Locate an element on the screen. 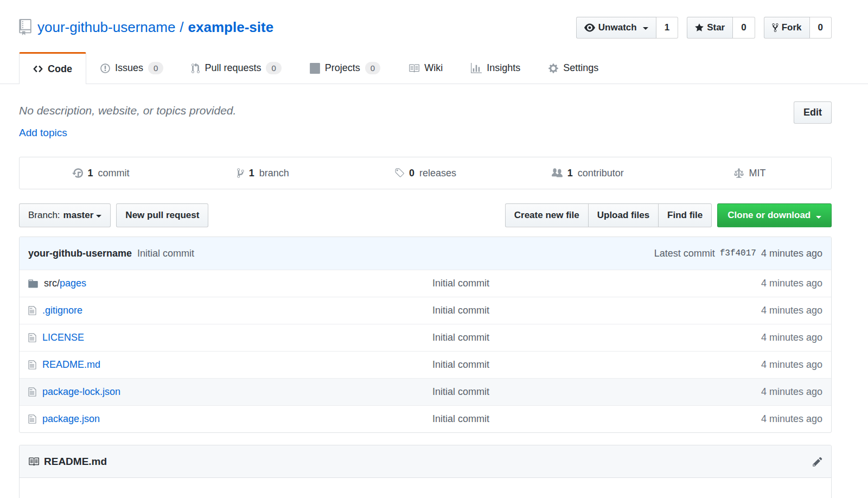 The image size is (868, 498). fork-button: Fork is located at coordinates (787, 28).